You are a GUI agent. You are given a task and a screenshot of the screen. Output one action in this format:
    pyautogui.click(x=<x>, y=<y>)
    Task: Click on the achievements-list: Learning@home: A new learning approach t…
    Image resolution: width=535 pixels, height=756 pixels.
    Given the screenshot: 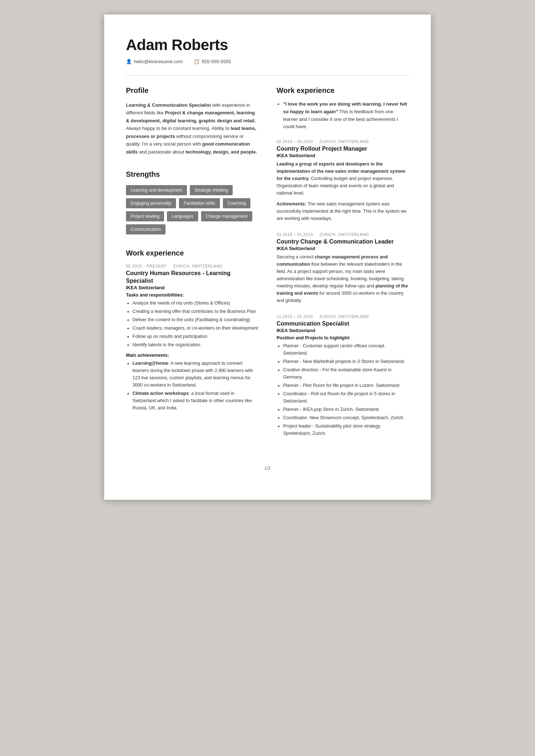 What is the action you would take?
    pyautogui.click(x=192, y=385)
    